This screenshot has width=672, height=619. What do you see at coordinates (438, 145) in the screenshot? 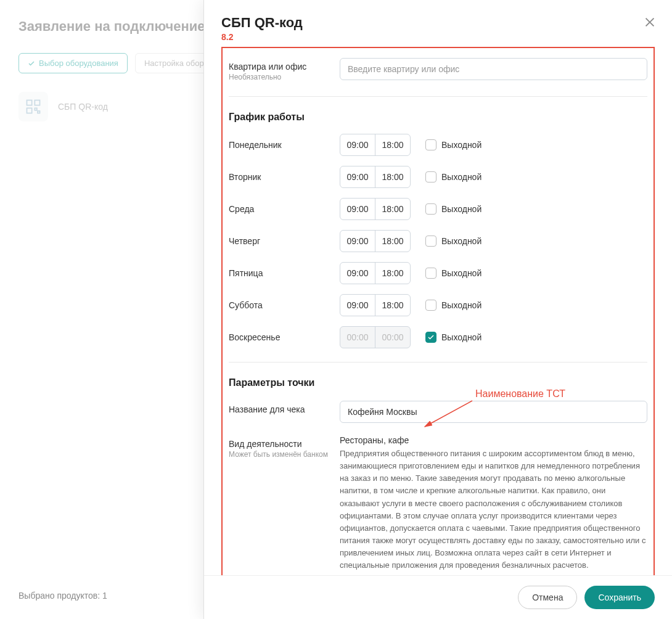
I see `schedule-row: Понедельник Выходной` at bounding box center [438, 145].